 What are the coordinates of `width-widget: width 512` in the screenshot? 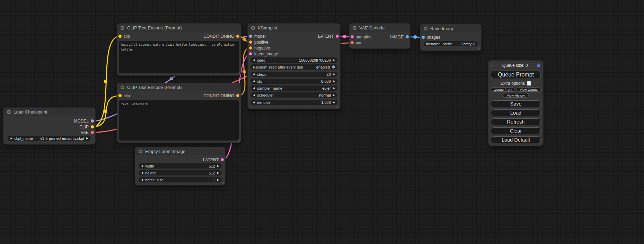 It's located at (180, 166).